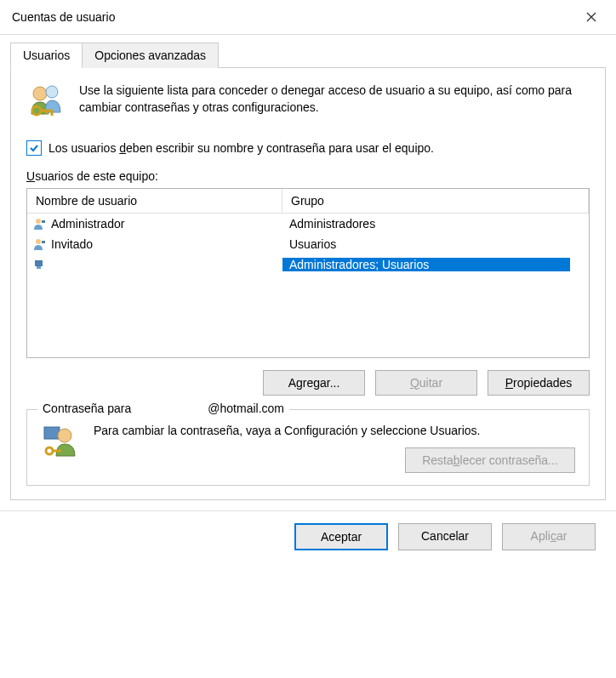 The height and width of the screenshot is (678, 616). What do you see at coordinates (308, 265) in the screenshot?
I see `list-row: Administradores; Usuarios` at bounding box center [308, 265].